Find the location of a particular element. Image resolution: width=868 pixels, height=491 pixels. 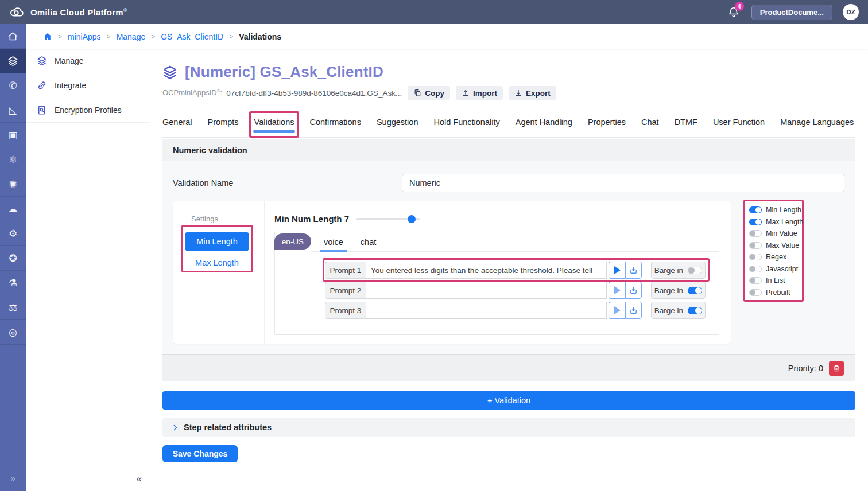

tab-prompts: Prompts is located at coordinates (223, 124).